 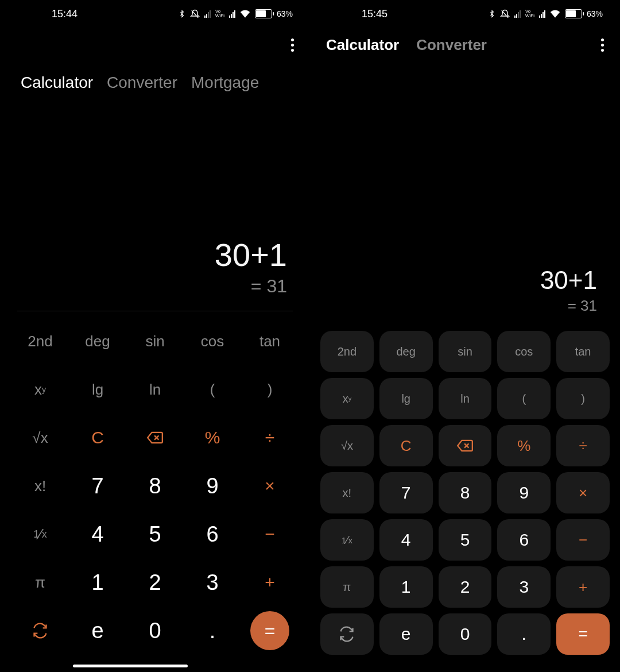 I want to click on home-indicator, so click(x=130, y=666).